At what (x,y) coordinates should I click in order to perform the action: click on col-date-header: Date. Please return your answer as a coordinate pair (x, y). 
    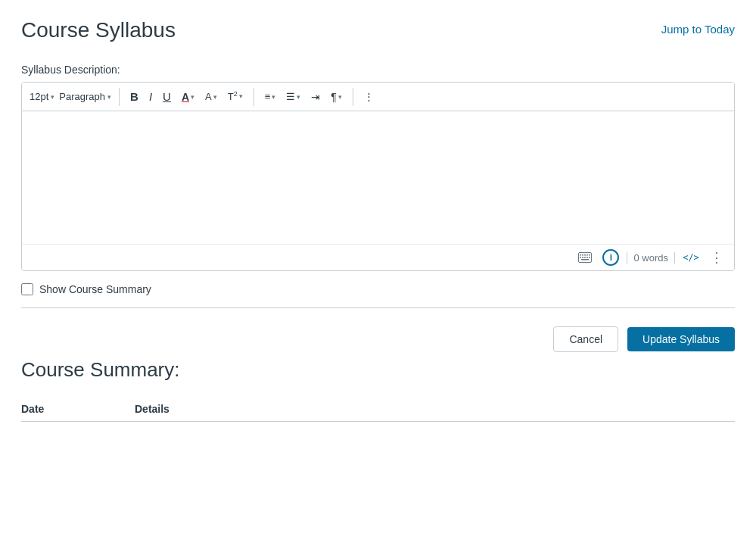
    Looking at the image, I should click on (78, 409).